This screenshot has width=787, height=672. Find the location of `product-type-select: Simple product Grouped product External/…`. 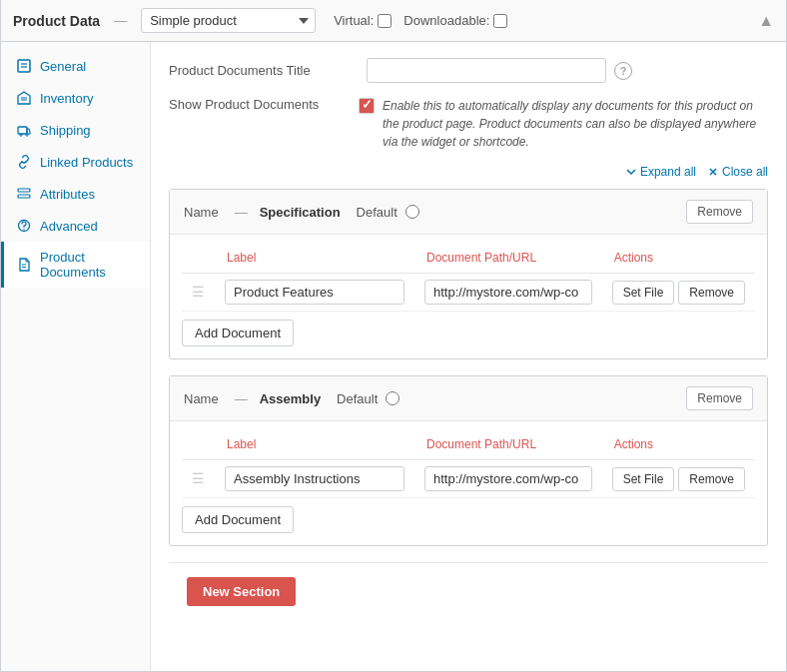

product-type-select: Simple product Grouped product External/… is located at coordinates (228, 20).